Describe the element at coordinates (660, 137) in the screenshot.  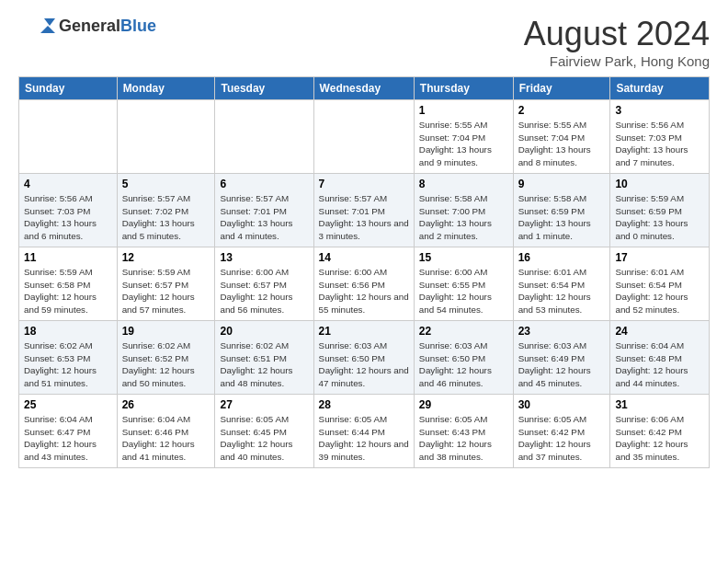
I see `day-cell: 3Sunrise: 5:56 AMSunset: 7:03 PMDaylight…` at that location.